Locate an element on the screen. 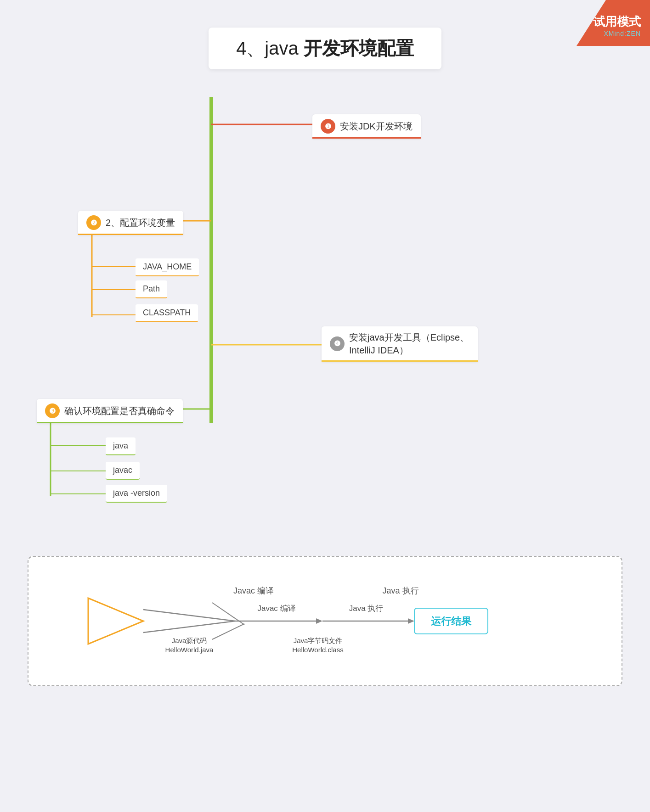 The height and width of the screenshot is (812, 650). flow-diagram: Javac 编译 Java 执行 运行结果 Javac 编译 Java 执行 is located at coordinates (325, 621).